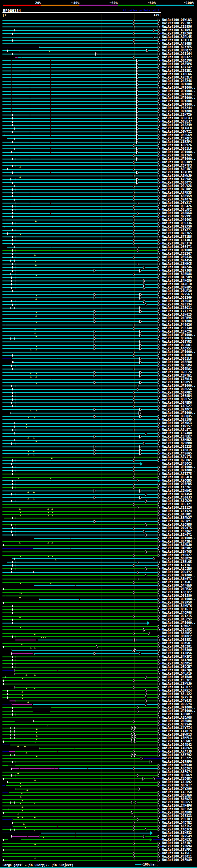 The image size is (197, 868). Describe the element at coordinates (177, 145) in the screenshot. I see `hit-label: UniRef100A9P926` at that location.